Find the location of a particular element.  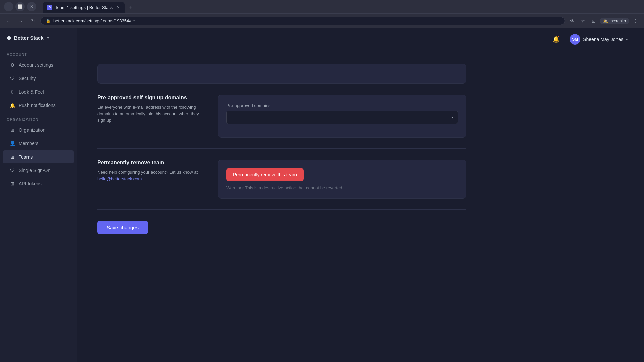

sidebar-item-single-sign-on: 🛡 Single Sign-On is located at coordinates (38, 170).